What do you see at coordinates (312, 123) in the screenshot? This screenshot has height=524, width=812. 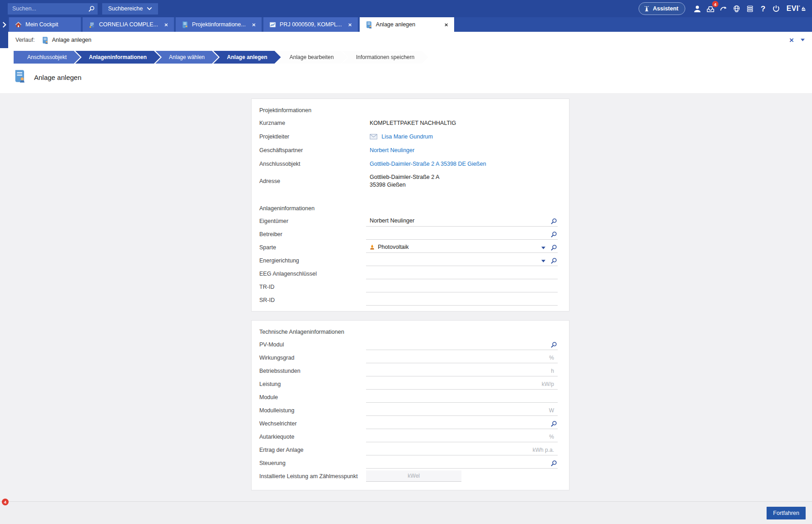 I see `field-label: Kurzname` at bounding box center [312, 123].